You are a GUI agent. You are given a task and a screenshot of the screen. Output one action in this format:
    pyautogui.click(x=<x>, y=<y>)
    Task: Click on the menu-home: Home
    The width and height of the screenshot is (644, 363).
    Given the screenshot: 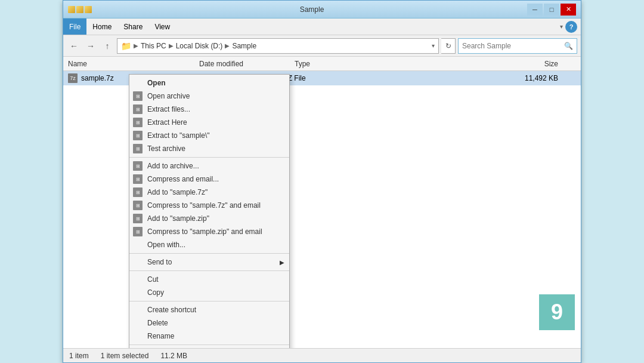 What is the action you would take?
    pyautogui.click(x=102, y=26)
    